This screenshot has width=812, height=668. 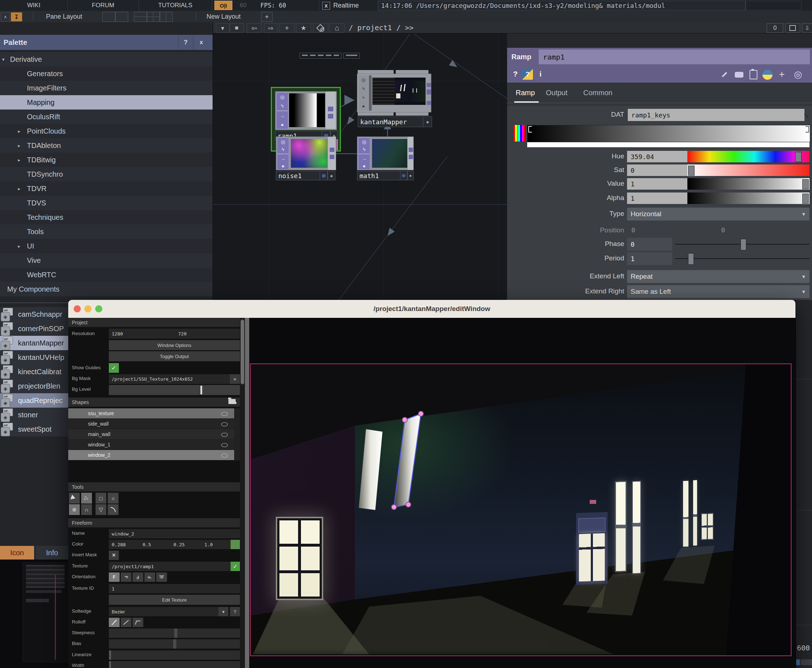 I want to click on forward-button: ⇨, so click(x=271, y=28).